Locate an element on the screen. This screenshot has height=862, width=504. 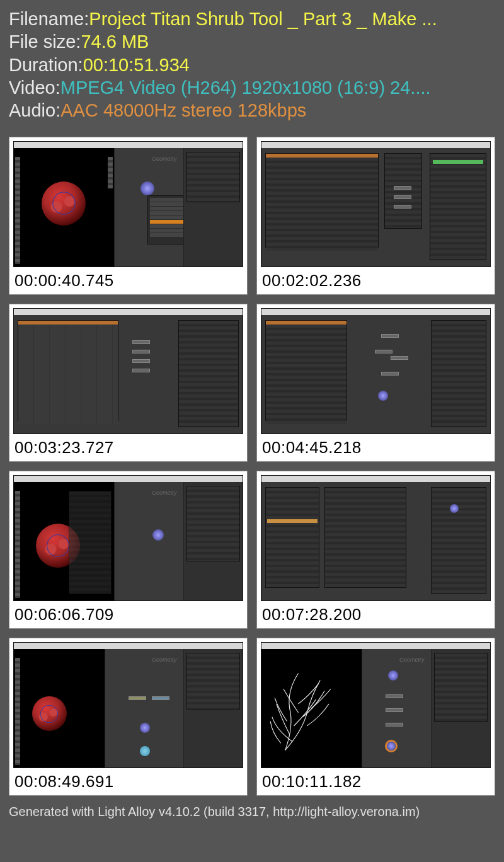
thumbnail-timestamp: 00:06:06.709 is located at coordinates (129, 615).